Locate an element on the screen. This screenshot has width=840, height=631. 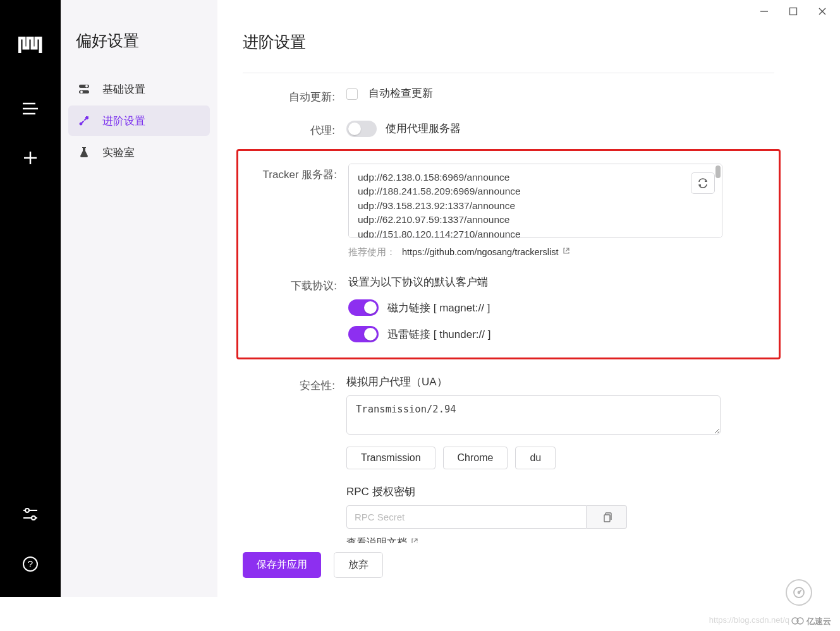
add-icon is located at coordinates (30, 159).